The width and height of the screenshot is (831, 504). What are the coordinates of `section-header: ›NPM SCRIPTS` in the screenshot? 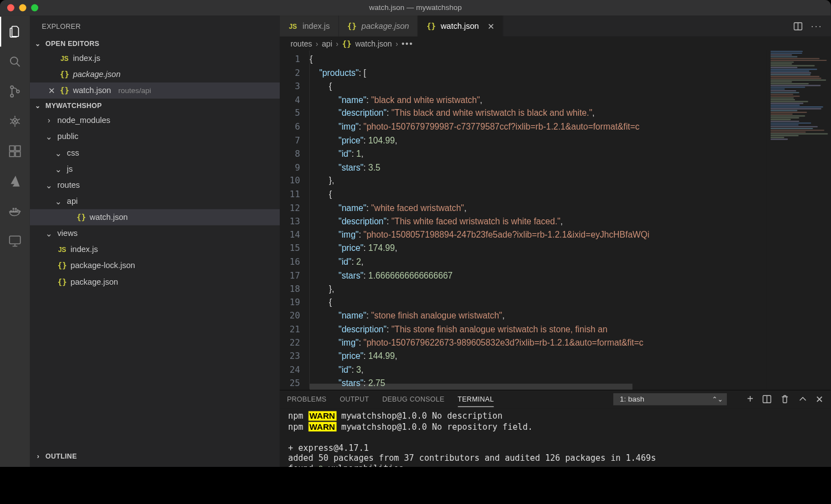 It's located at (155, 465).